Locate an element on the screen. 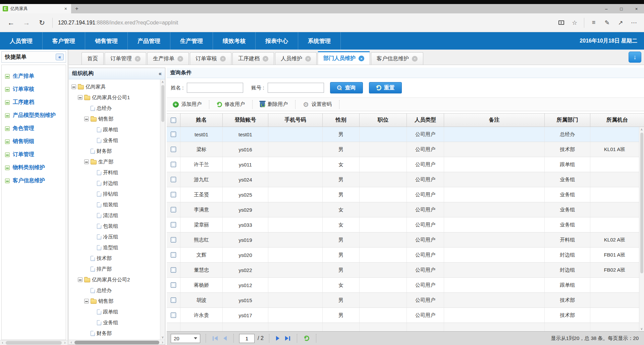 The width and height of the screenshot is (644, 345). tree-node-14: 冷压组 is located at coordinates (115, 237).